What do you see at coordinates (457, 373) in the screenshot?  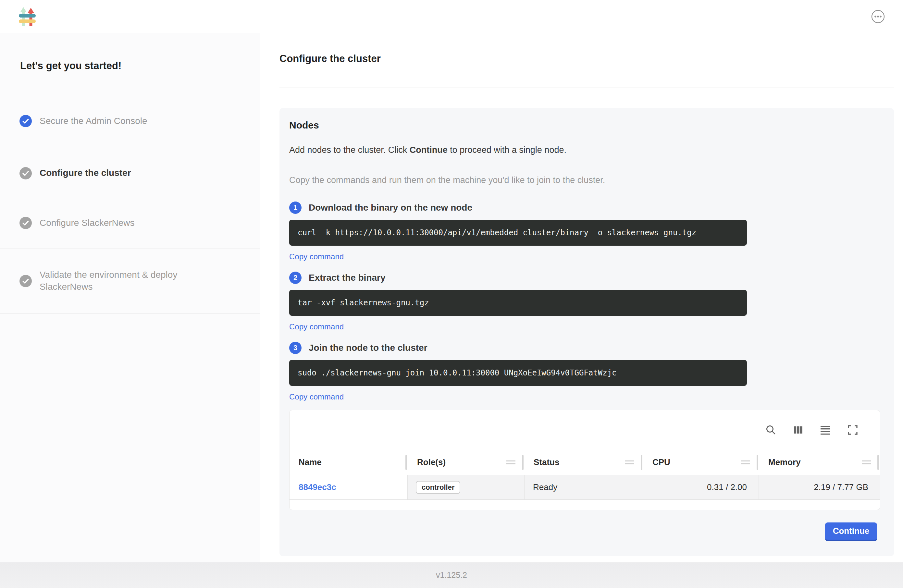 I see `command-text: sudo ./slackernews-gnu join 10.0.0.11:30…` at bounding box center [457, 373].